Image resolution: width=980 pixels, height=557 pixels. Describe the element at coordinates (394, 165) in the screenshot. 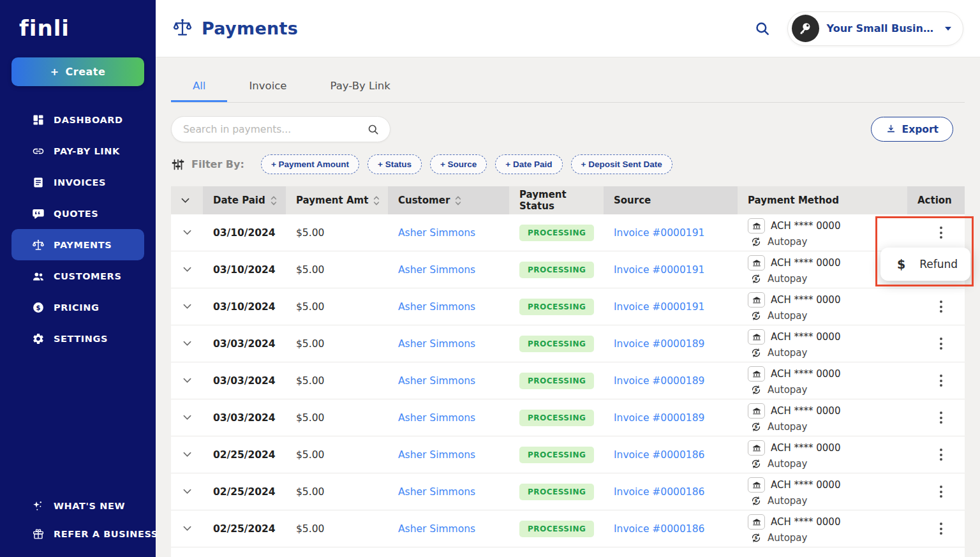

I see `filter-chip: + Status` at that location.